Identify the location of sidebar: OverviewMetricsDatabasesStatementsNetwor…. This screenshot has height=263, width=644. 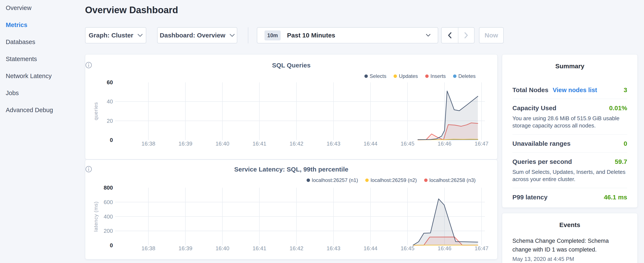
(44, 59).